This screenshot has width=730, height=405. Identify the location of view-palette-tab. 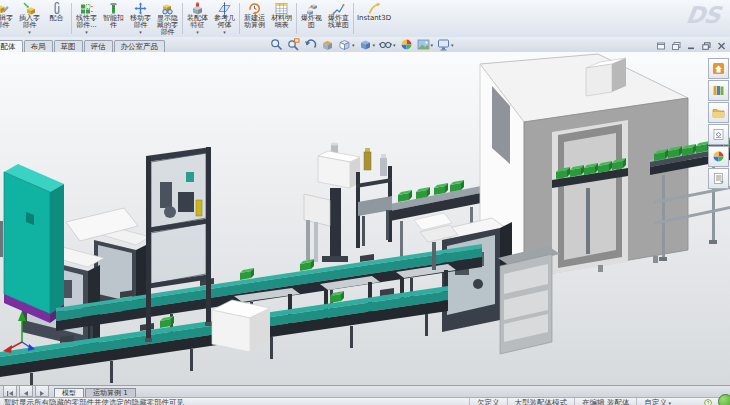
(718, 134).